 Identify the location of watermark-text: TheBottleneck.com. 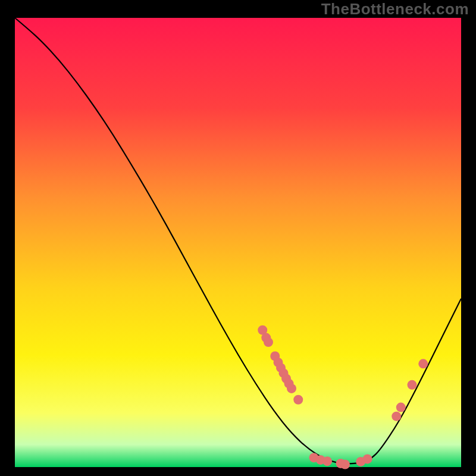
(395, 10).